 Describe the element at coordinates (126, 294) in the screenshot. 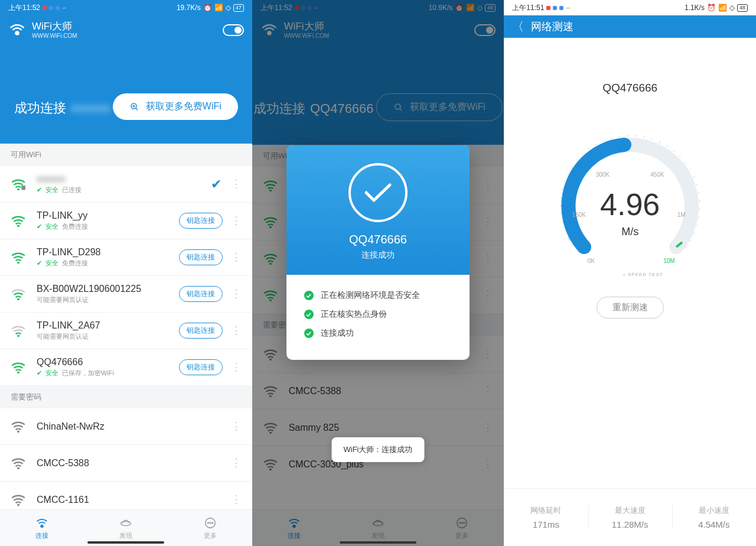

I see `wifi-row: BX-B00W2L1906001225可能需要网页认证 钥匙连接 ⋮` at that location.